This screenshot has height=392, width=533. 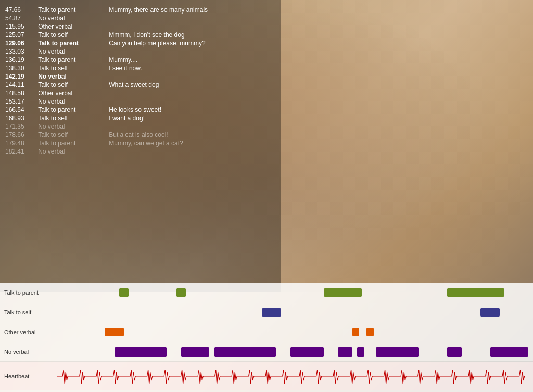 What do you see at coordinates (141, 127) in the screenshot?
I see `table-row: 171.35 No verbal` at bounding box center [141, 127].